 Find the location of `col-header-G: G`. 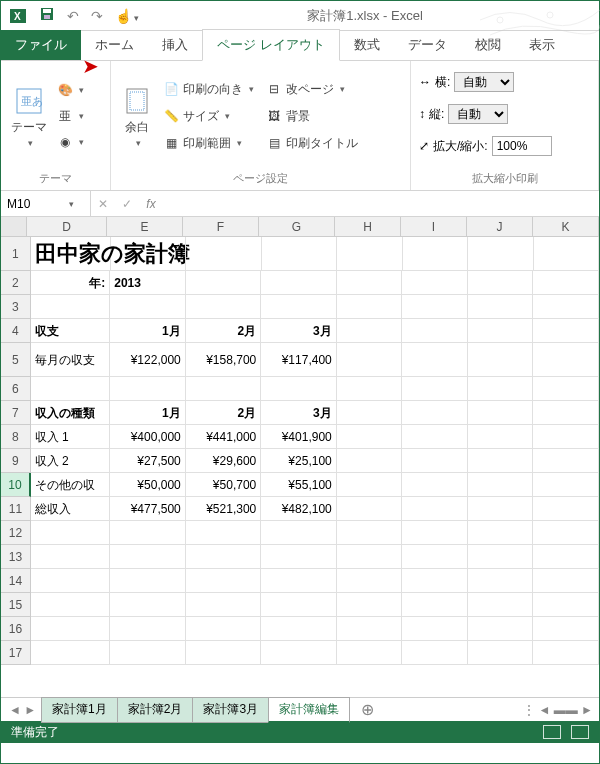

col-header-G: G is located at coordinates (297, 226).